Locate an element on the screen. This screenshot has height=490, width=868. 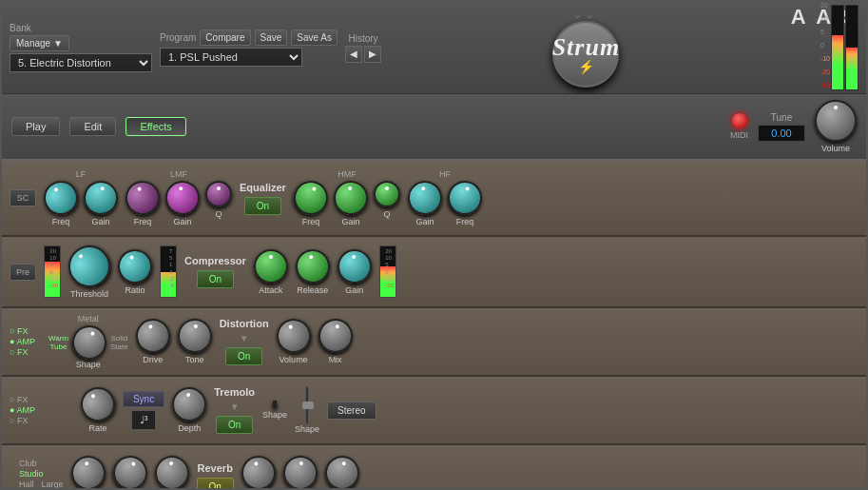
hf-gain-knob is located at coordinates (425, 198).